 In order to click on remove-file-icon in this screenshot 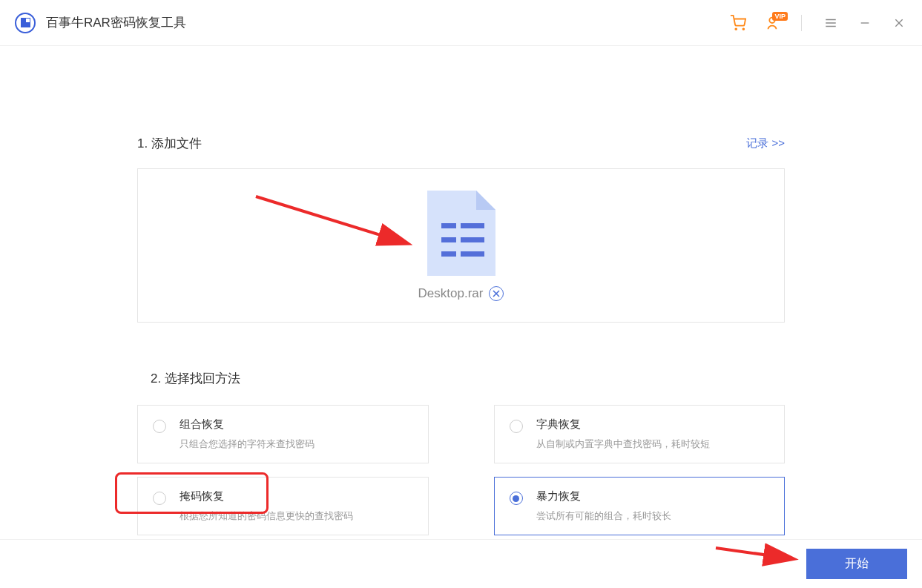, I will do `click(496, 294)`.